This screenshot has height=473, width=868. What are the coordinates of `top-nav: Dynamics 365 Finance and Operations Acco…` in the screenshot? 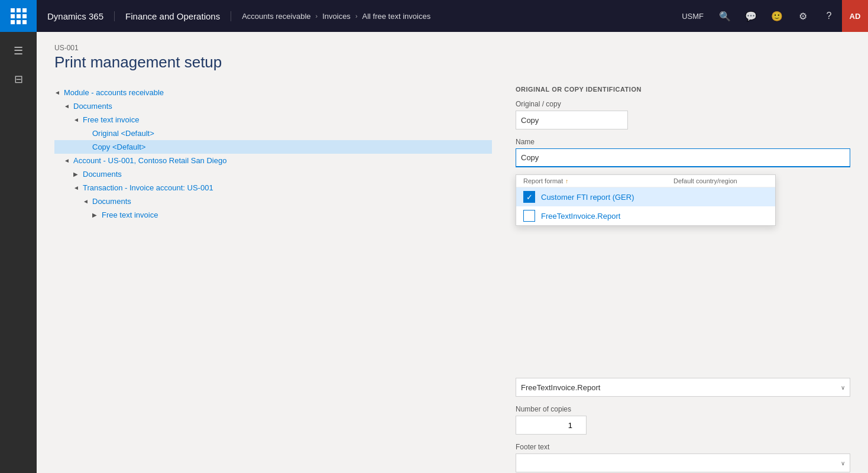 It's located at (434, 16).